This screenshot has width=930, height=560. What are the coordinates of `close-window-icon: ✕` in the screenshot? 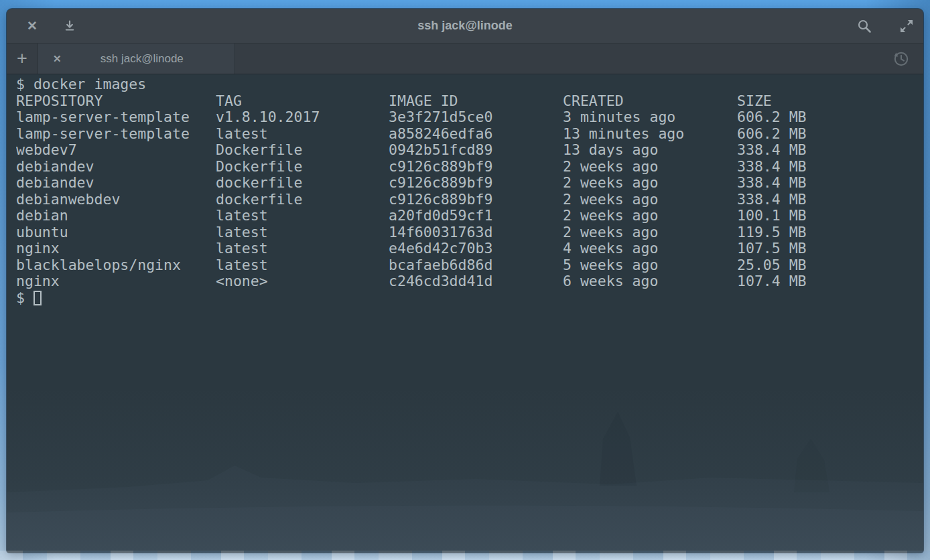 It's located at (32, 26).